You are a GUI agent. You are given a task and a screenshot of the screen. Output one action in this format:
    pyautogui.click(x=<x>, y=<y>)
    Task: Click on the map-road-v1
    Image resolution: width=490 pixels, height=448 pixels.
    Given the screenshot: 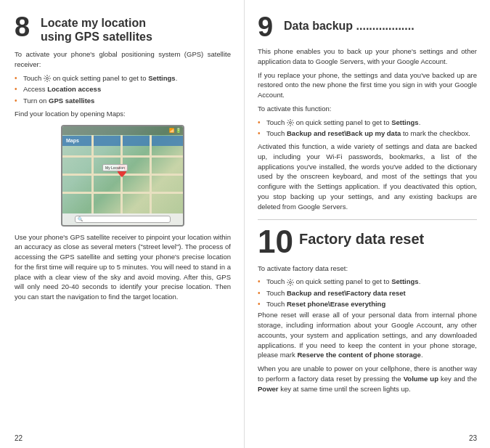 What is the action you would take?
    pyautogui.click(x=93, y=174)
    